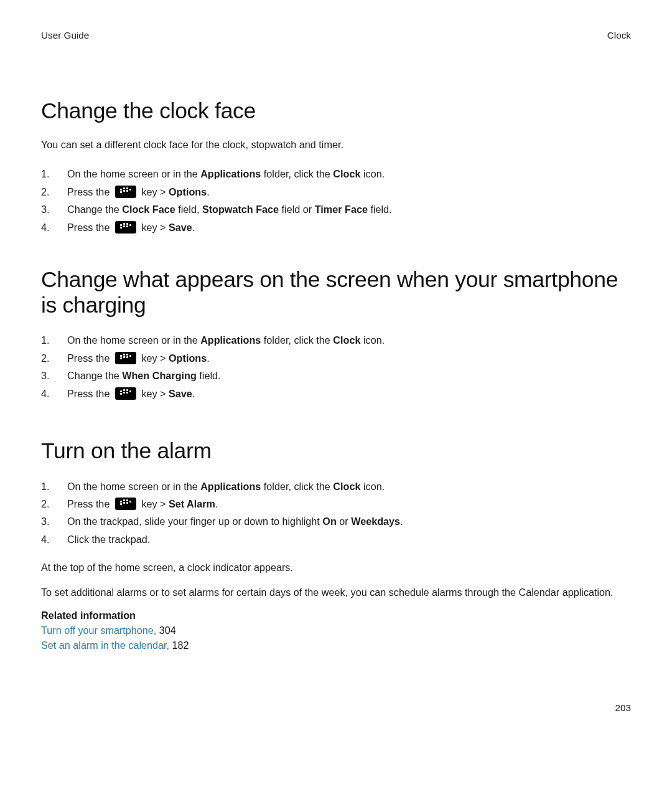 This screenshot has height=807, width=672. What do you see at coordinates (336, 504) in the screenshot?
I see `step: Press the key > Set Alarm.` at bounding box center [336, 504].